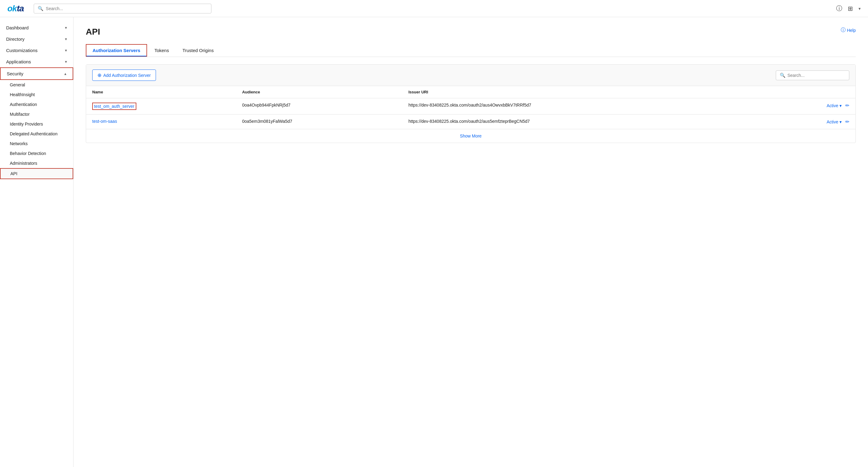  Describe the element at coordinates (161, 122) in the screenshot. I see `row-2-name-cell: test-om-saas` at that location.